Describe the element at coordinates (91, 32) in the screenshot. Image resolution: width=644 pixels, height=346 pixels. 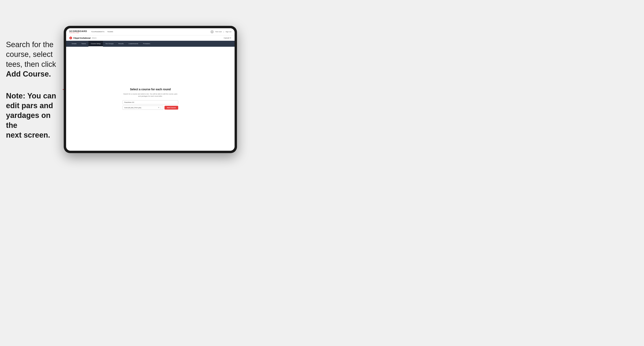
I see `nav-left: SCOREBOARD Powered by clippd TOURNAMENTS…` at that location.